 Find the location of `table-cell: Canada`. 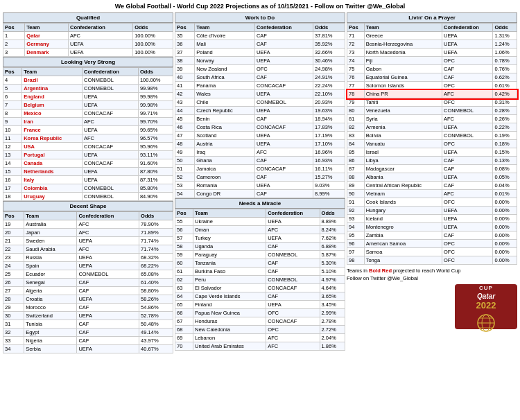

table-cell: Canada is located at coordinates (53, 164).